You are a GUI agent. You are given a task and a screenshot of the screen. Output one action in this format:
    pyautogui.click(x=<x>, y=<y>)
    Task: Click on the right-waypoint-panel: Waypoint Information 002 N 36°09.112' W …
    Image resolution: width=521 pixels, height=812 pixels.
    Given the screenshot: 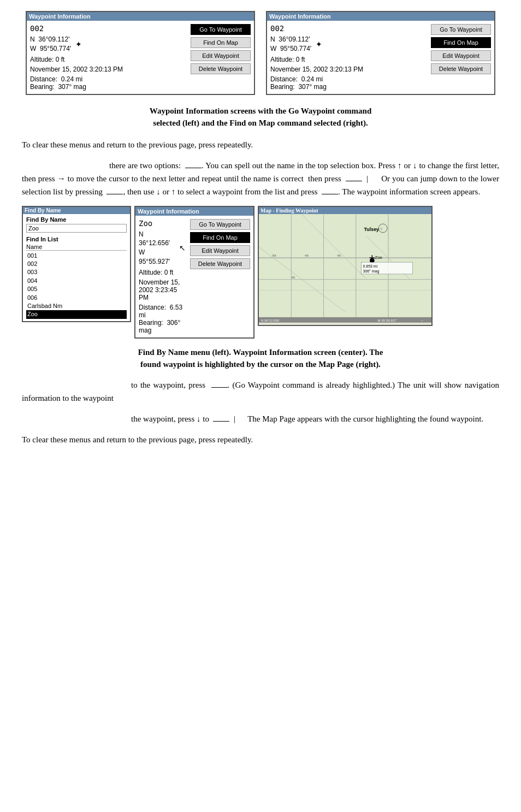 What is the action you would take?
    pyautogui.click(x=381, y=53)
    